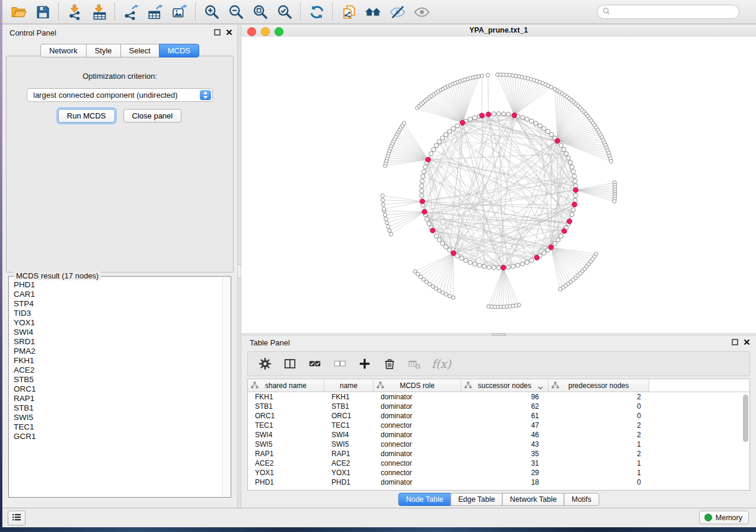  What do you see at coordinates (87, 116) in the screenshot?
I see `run-mcds-button: Run MCDS` at bounding box center [87, 116].